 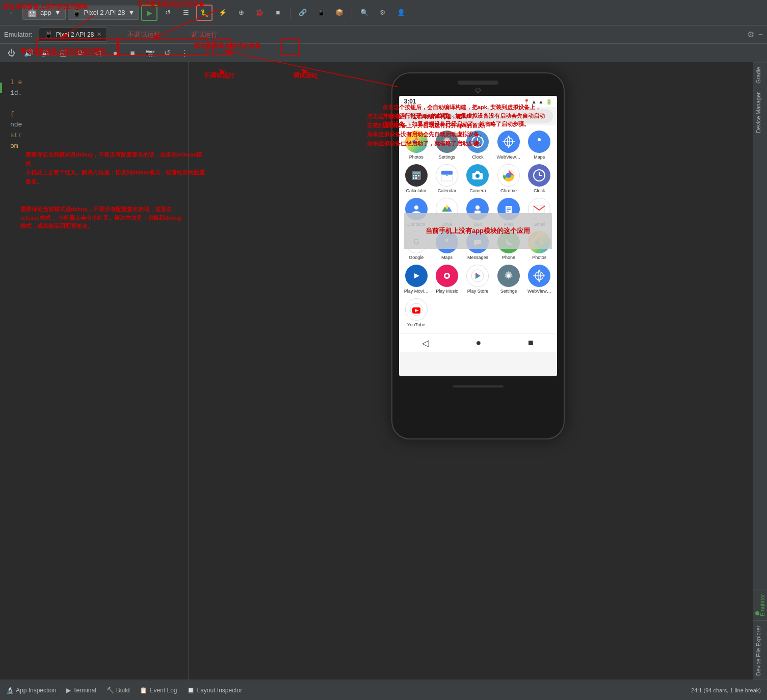 I want to click on phone-statusbar: 3:01 📍 ▲ ▲ 🔋, so click(x=478, y=101).